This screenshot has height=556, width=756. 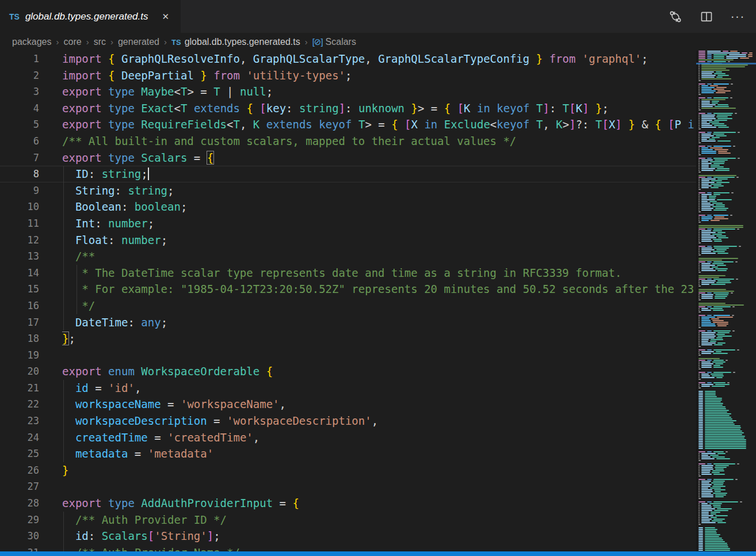 What do you see at coordinates (378, 16) in the screenshot?
I see `tab-bar: TS global.db.types.generated.ts ✕ ···` at bounding box center [378, 16].